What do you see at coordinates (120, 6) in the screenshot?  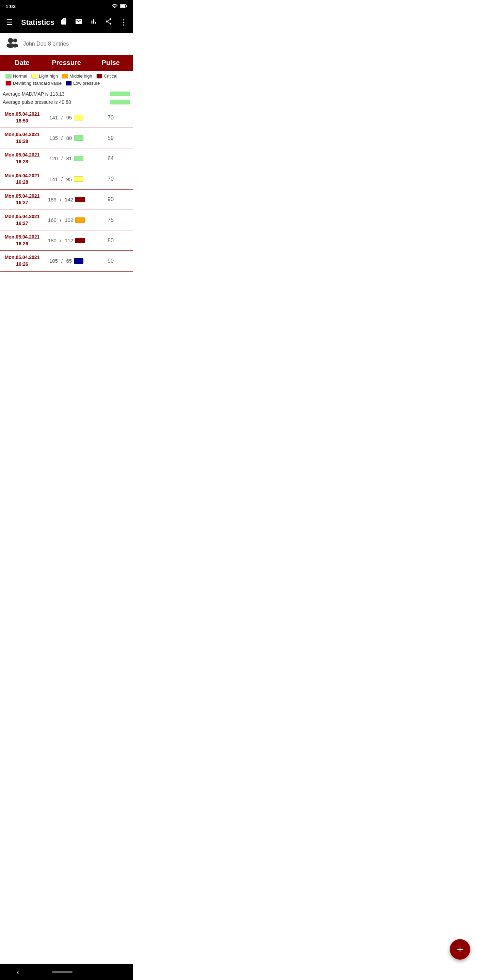 I see `status-icons` at bounding box center [120, 6].